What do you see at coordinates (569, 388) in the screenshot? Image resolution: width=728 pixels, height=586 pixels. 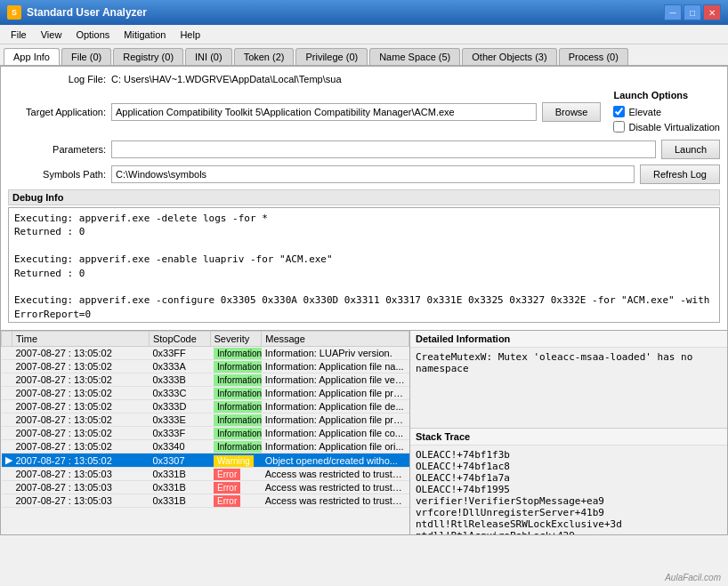 I see `detailed-info-content: CreateMutexW: Mutex 'oleacc-msaa-loaded'…` at bounding box center [569, 388].